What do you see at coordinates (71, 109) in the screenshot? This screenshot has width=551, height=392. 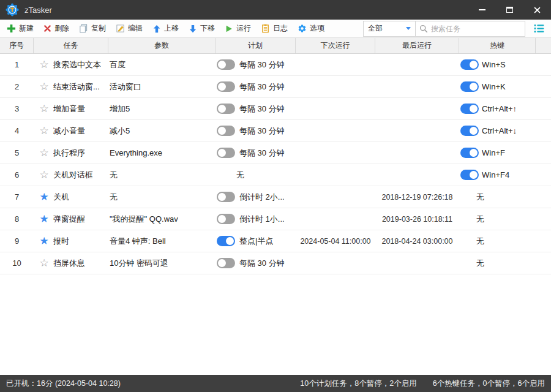 I see `task-cell: ☆ 增加音量` at bounding box center [71, 109].